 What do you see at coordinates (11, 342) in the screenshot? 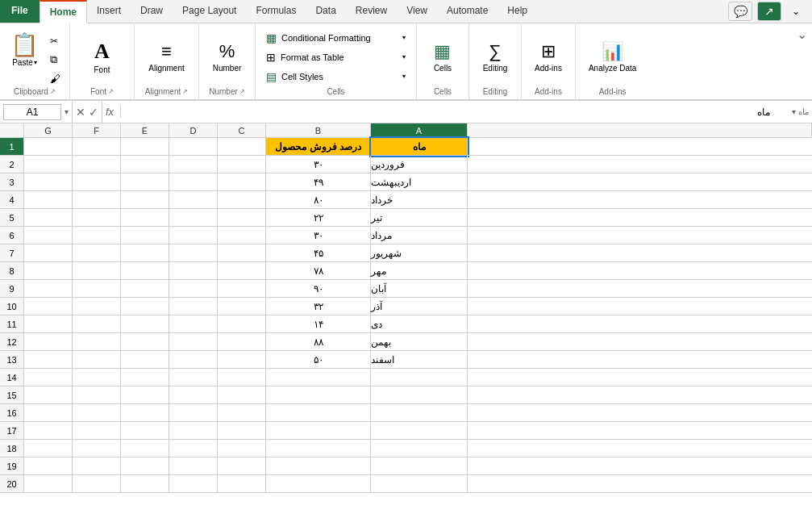
I see `row-num-12: 12` at bounding box center [11, 342].